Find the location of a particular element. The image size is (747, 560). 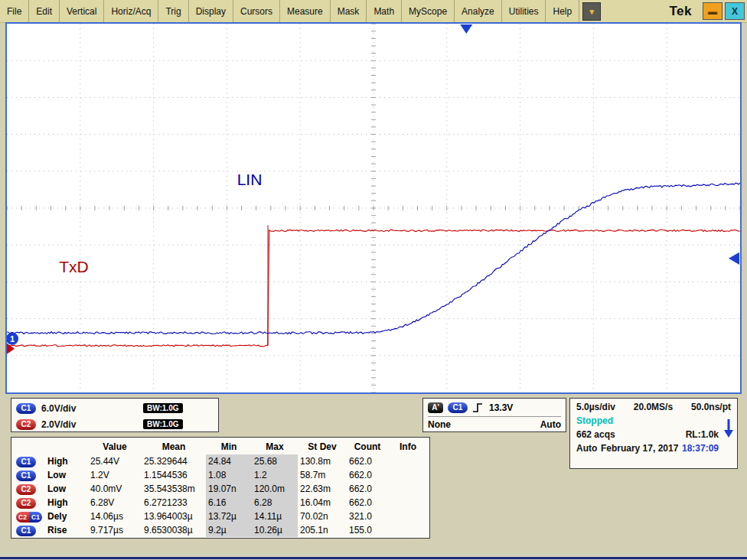

measurement-mean: 35.543538m is located at coordinates (174, 489).